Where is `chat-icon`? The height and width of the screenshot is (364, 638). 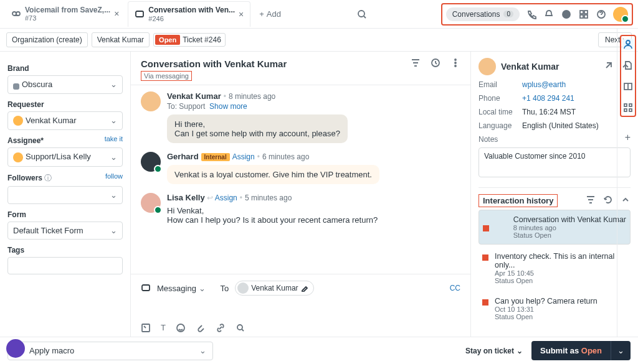
chat-icon is located at coordinates (140, 14).